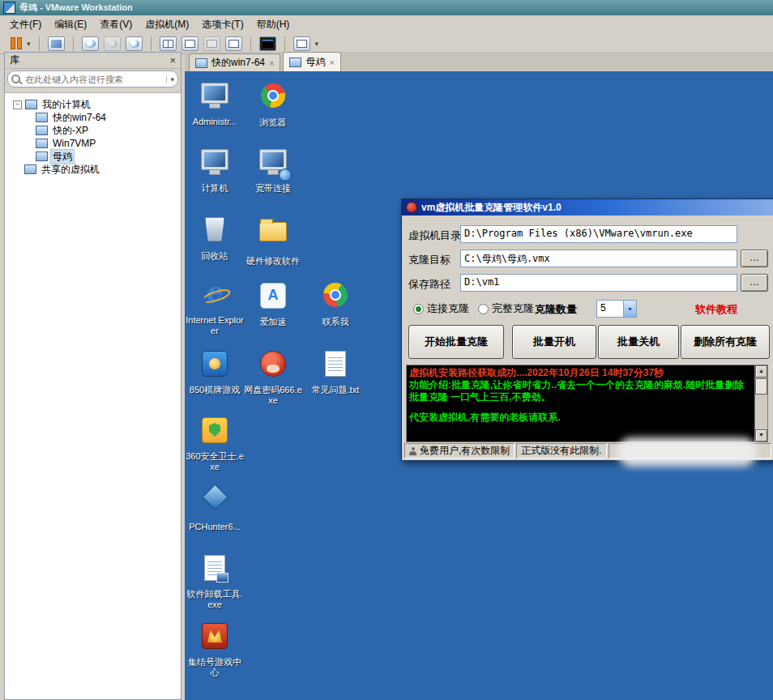 This screenshot has height=700, width=773. I want to click on tree-item-label: 快的-XP, so click(70, 131).